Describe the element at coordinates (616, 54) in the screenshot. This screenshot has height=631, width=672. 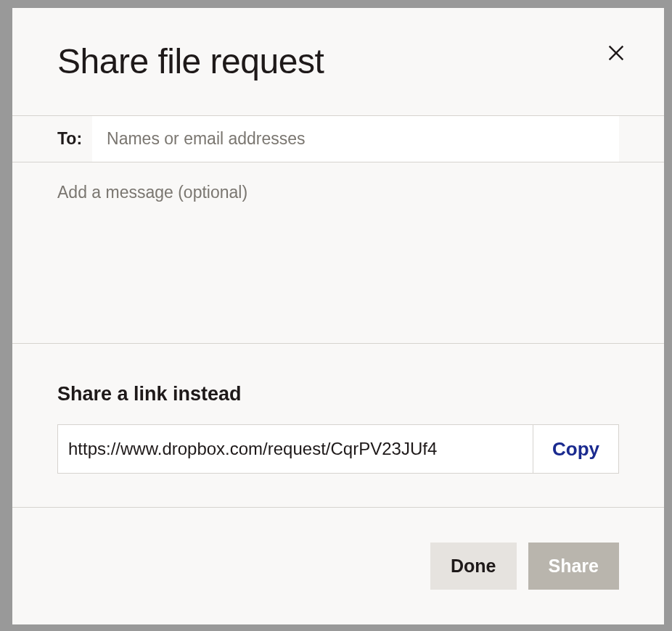
I see `close-button` at that location.